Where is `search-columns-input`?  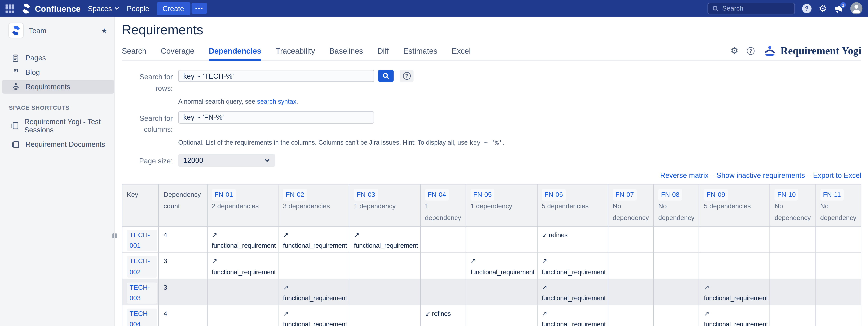 search-columns-input is located at coordinates (276, 117).